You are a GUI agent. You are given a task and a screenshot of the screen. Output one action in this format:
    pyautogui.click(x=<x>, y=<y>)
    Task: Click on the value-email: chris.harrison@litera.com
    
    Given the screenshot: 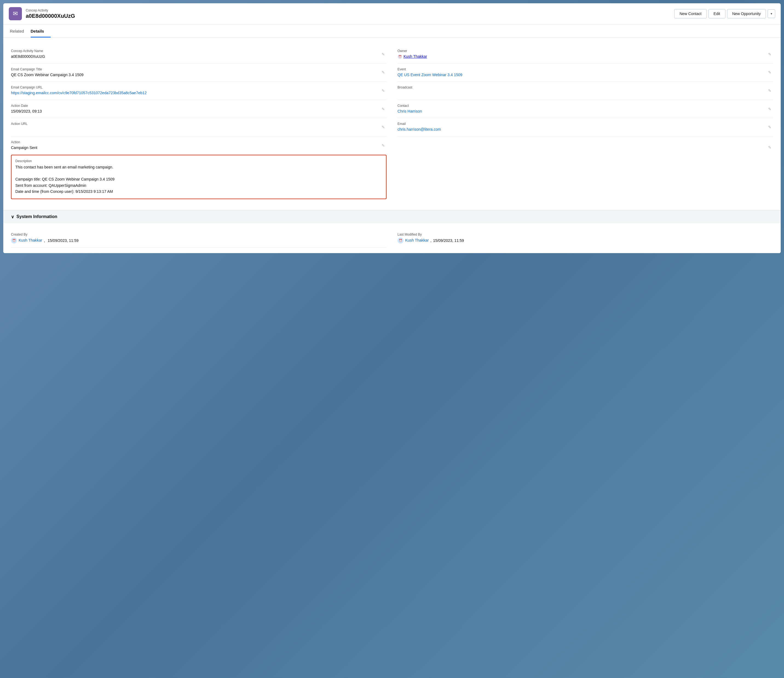 What is the action you would take?
    pyautogui.click(x=419, y=129)
    